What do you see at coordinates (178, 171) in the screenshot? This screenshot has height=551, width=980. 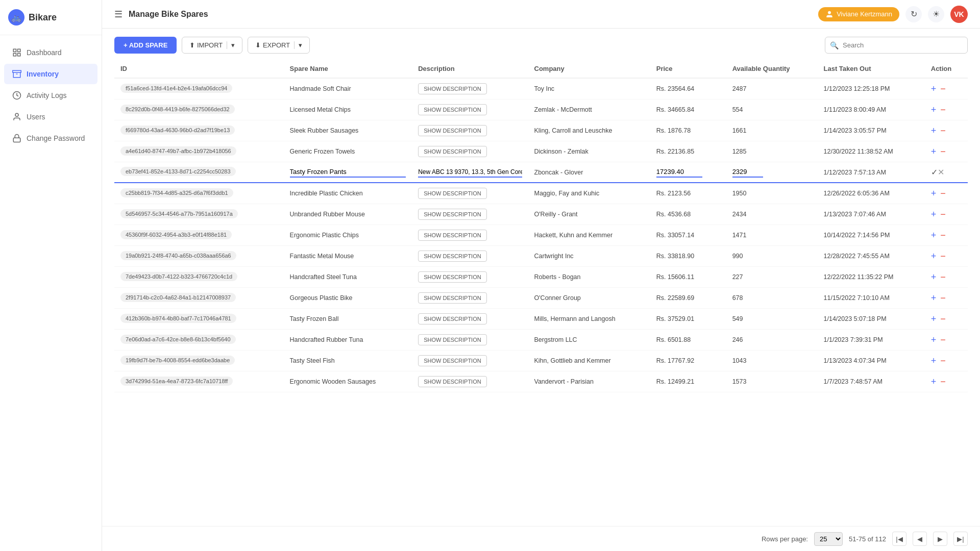 I see `id-badge: eb73ef41-852e-4133-8d71-c2254cc50283` at bounding box center [178, 171].